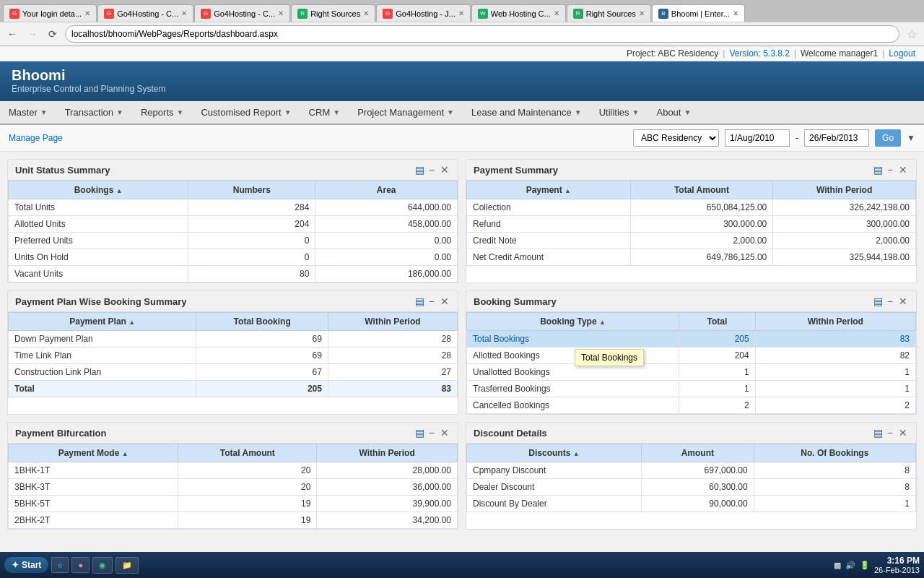  What do you see at coordinates (692, 223) in the screenshot?
I see `payment-summary-table: Payment ▲ Total Amount Within Period Col…` at bounding box center [692, 223].